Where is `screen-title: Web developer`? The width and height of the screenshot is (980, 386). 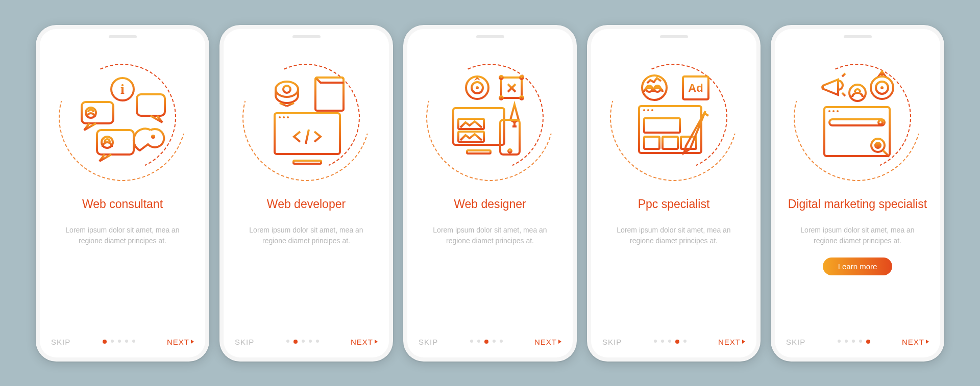
screen-title: Web developer is located at coordinates (306, 204).